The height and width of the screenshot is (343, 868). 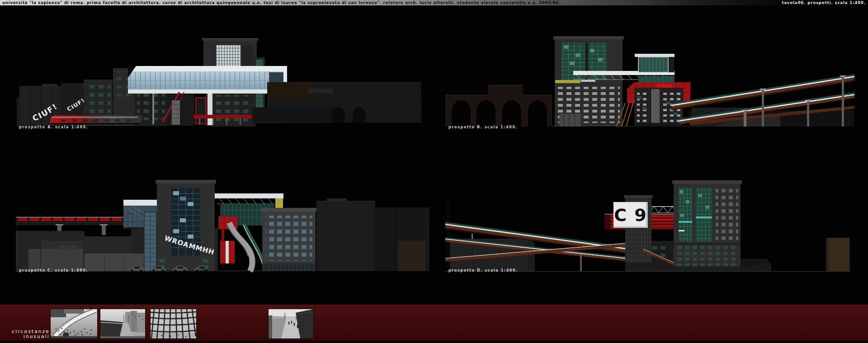 What do you see at coordinates (795, 255) in the screenshot?
I see `right-low-structures` at bounding box center [795, 255].